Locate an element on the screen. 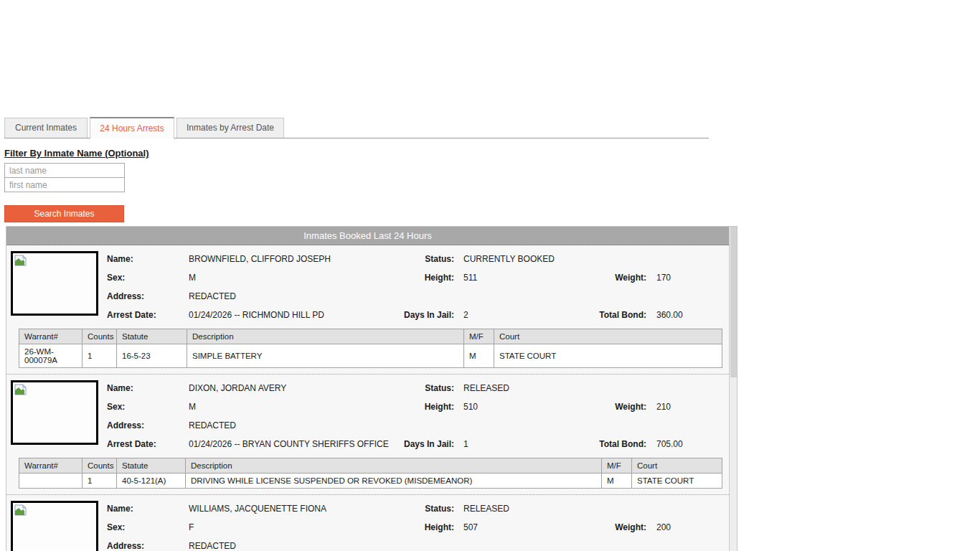  days-in-jail-value: 2 is located at coordinates (522, 315).